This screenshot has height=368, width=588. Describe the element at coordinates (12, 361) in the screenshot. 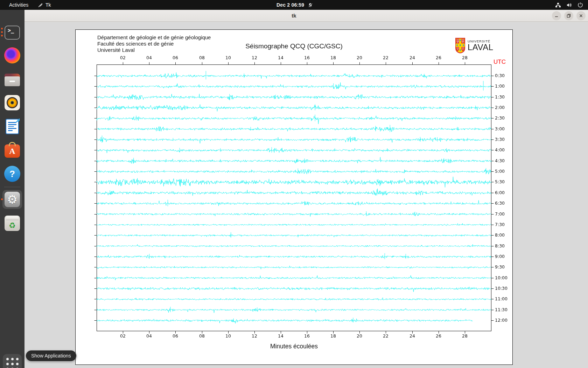

I see `show-applications-button` at that location.